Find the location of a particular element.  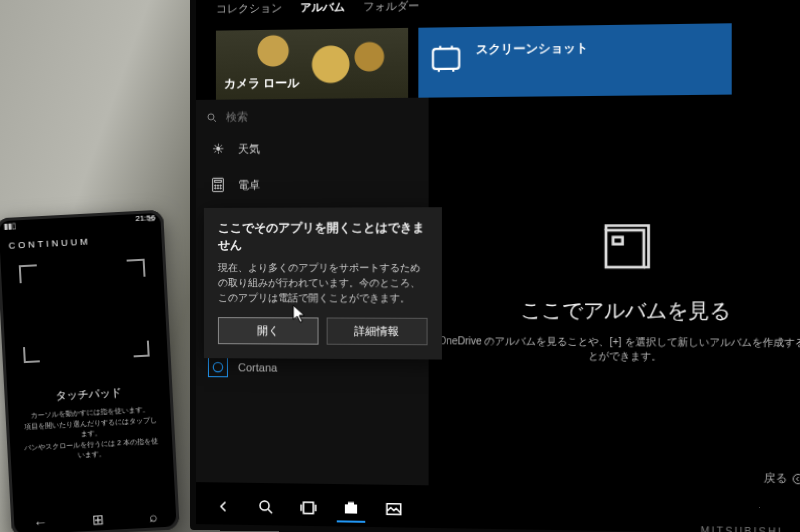

dialog-body: 現在、より多くのアプリをサポートするための取り組みが行われています。今のところ、… is located at coordinates (323, 283).